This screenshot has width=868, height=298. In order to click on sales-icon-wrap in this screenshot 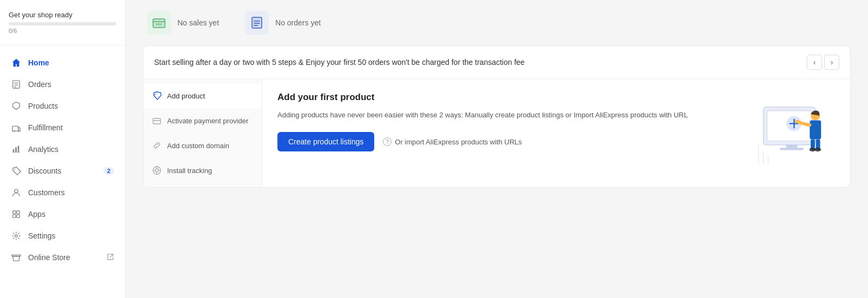, I will do `click(159, 23)`.